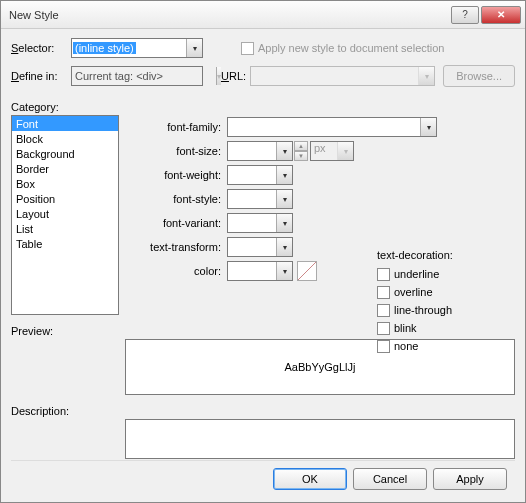 This screenshot has height=503, width=526. Describe the element at coordinates (182, 271) in the screenshot. I see `color-label: color:` at that location.